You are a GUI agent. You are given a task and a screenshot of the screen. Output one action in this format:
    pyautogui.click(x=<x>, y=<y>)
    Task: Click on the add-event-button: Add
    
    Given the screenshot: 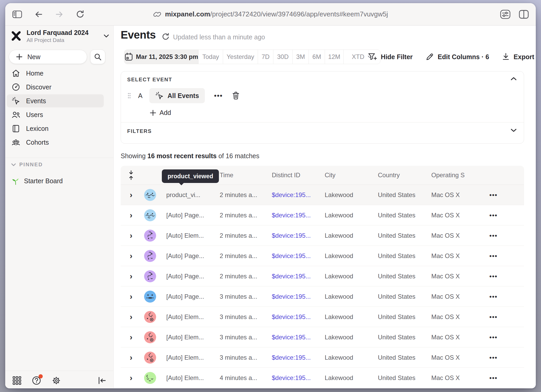 What is the action you would take?
    pyautogui.click(x=160, y=113)
    